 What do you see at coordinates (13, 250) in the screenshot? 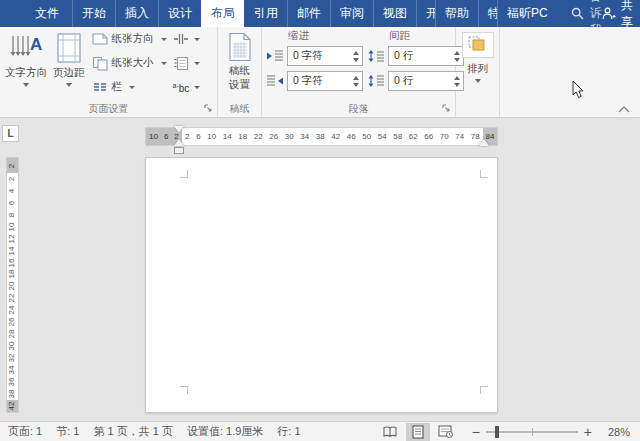
I see `ruler-number: 14` at bounding box center [13, 250].